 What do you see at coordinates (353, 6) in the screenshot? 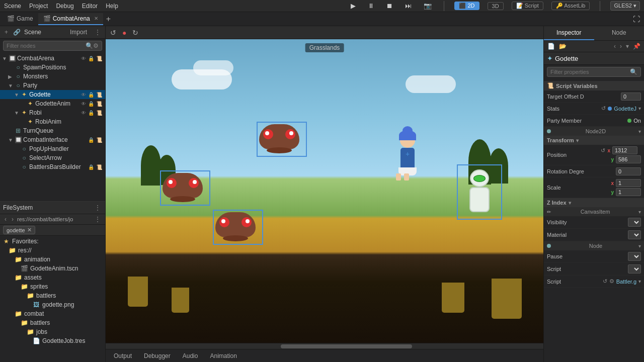
I see `play-button: ▶` at bounding box center [353, 6].